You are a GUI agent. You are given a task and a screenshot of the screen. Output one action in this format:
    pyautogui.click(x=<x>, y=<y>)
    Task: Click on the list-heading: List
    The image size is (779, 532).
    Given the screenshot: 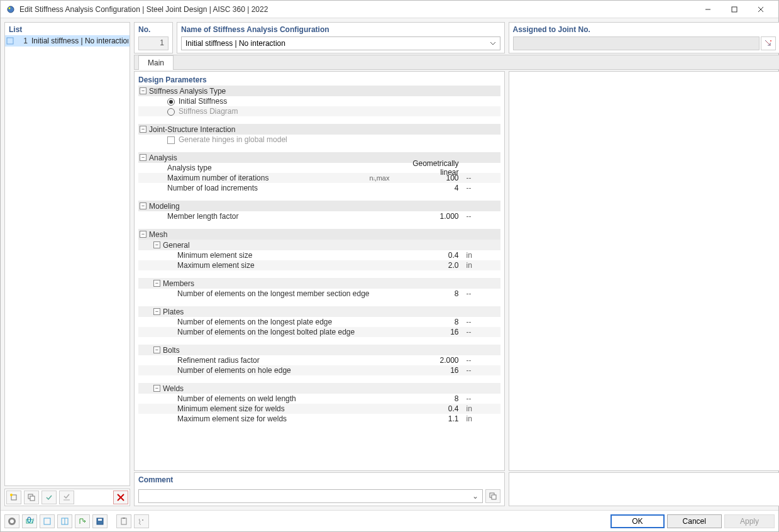 What is the action you would take?
    pyautogui.click(x=67, y=29)
    